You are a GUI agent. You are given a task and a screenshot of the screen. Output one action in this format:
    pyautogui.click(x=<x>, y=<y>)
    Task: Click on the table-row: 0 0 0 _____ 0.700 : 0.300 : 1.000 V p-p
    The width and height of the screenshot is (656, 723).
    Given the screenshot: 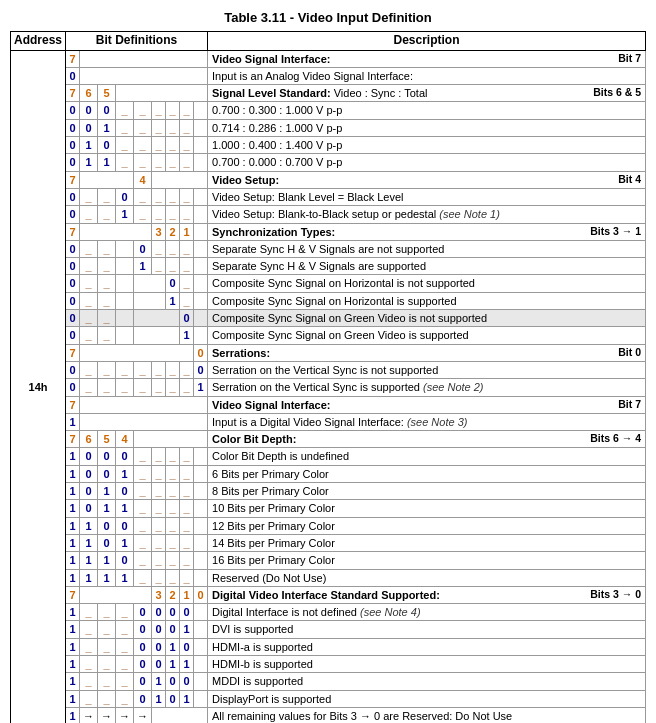 What is the action you would take?
    pyautogui.click(x=328, y=110)
    